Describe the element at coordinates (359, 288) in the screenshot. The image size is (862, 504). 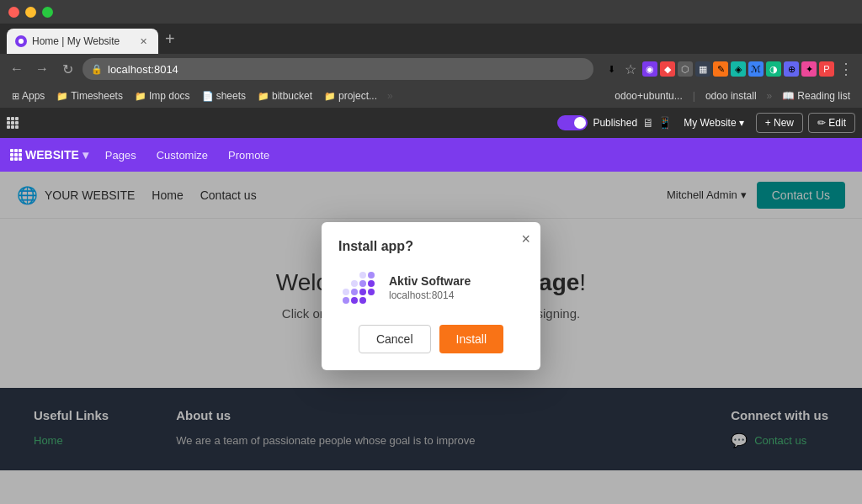
I see `app-icon` at that location.